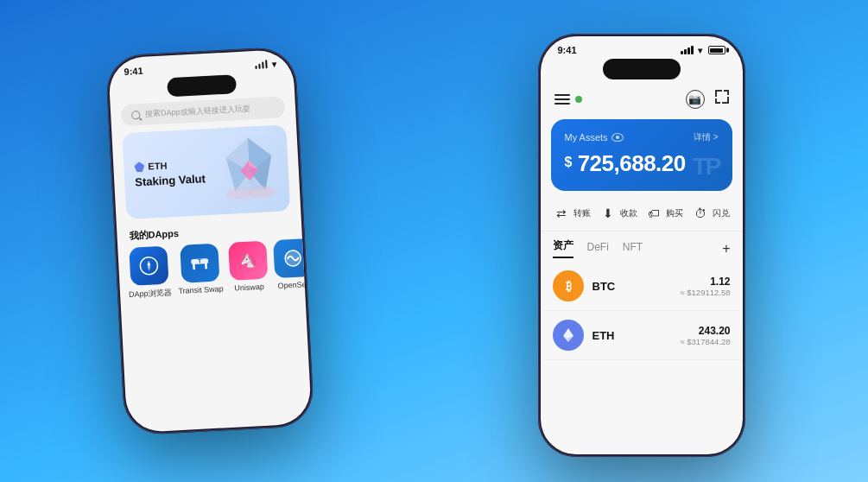 Image resolution: width=868 pixels, height=482 pixels. I want to click on camera-icon: 📷, so click(695, 99).